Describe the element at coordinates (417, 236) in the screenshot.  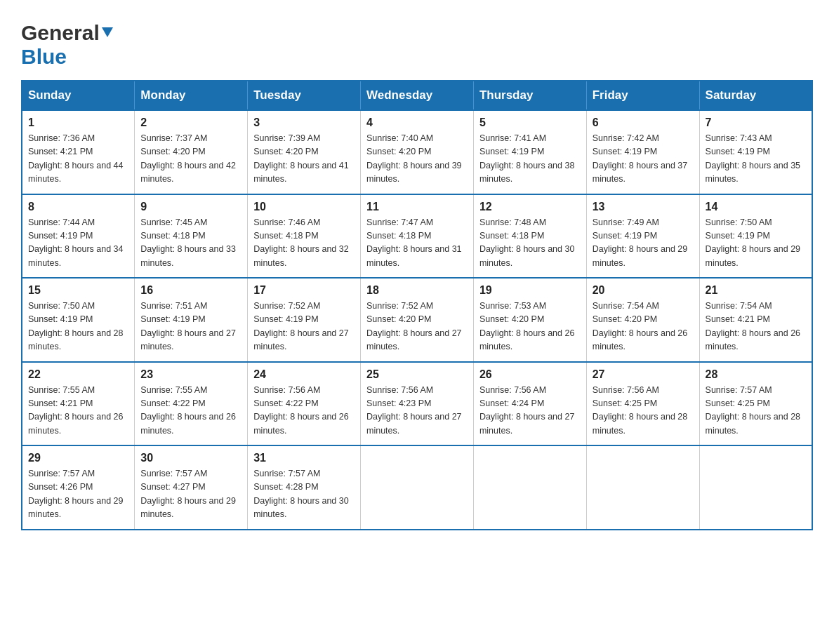
I see `calendar-day: 11 Sunrise: 7:47 AM Sunset: 4:18 PM Dayl…` at that location.